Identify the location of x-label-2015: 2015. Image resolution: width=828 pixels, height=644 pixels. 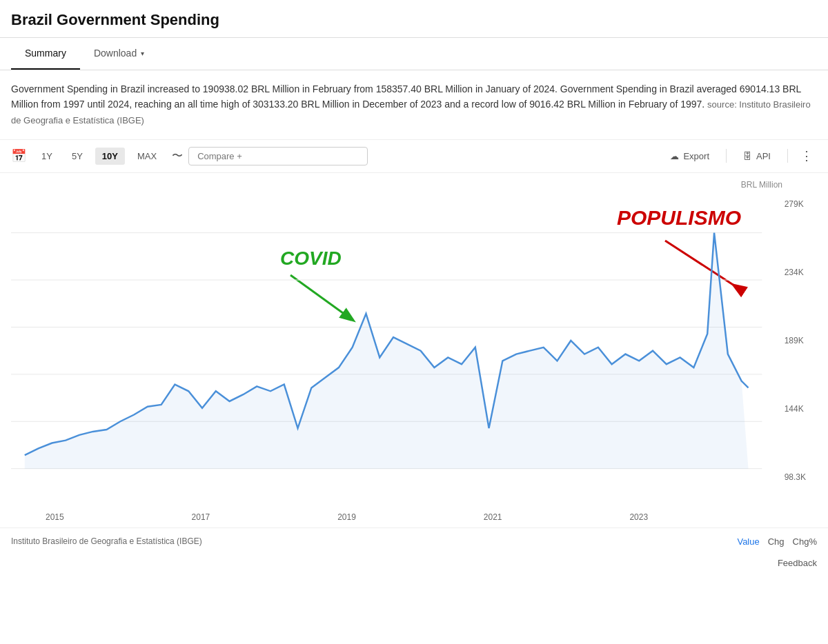
(55, 517).